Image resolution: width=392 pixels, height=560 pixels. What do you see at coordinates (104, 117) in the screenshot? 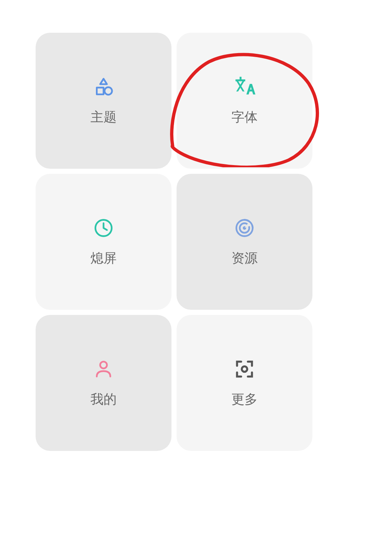
I see `tile-label: 主题` at bounding box center [104, 117].